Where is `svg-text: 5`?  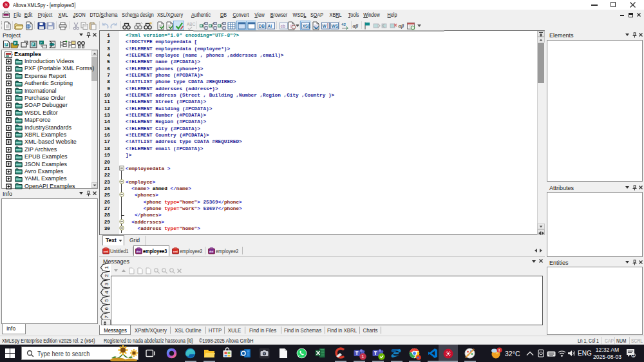
svg-text: 5 is located at coordinates (107, 300).